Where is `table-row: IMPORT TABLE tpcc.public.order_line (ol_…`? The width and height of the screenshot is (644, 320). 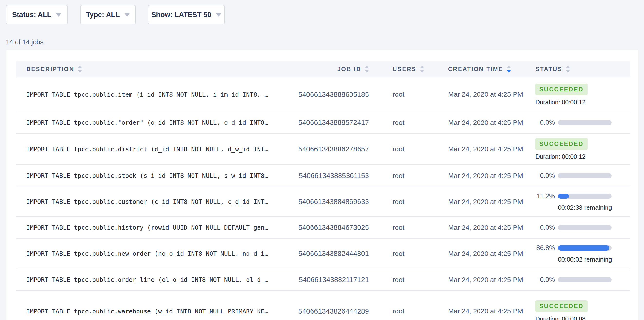
table-row: IMPORT TABLE tpcc.public.order_line (ol_… is located at coordinates (323, 279).